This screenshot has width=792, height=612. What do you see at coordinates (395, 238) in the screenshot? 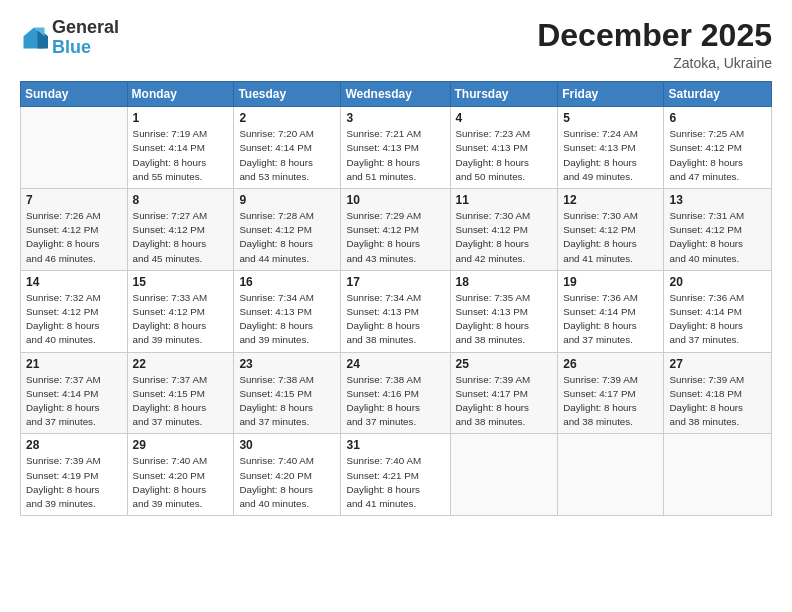
I see `day-info: Sunrise: 7:29 AMSunset: 4:12 PMDaylight:…` at bounding box center [395, 238].